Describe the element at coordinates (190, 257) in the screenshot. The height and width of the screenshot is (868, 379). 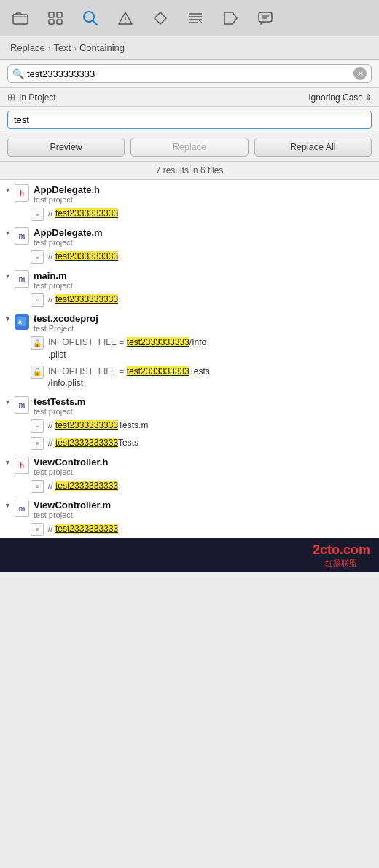
I see `result-row-appdelegate-m-1: ≡ // test2333333333` at that location.